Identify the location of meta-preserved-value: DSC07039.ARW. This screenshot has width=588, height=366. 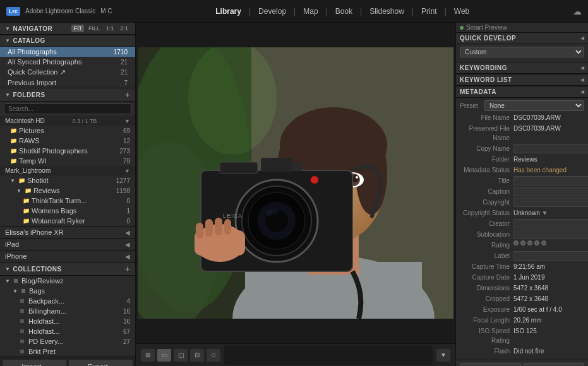
(549, 129).